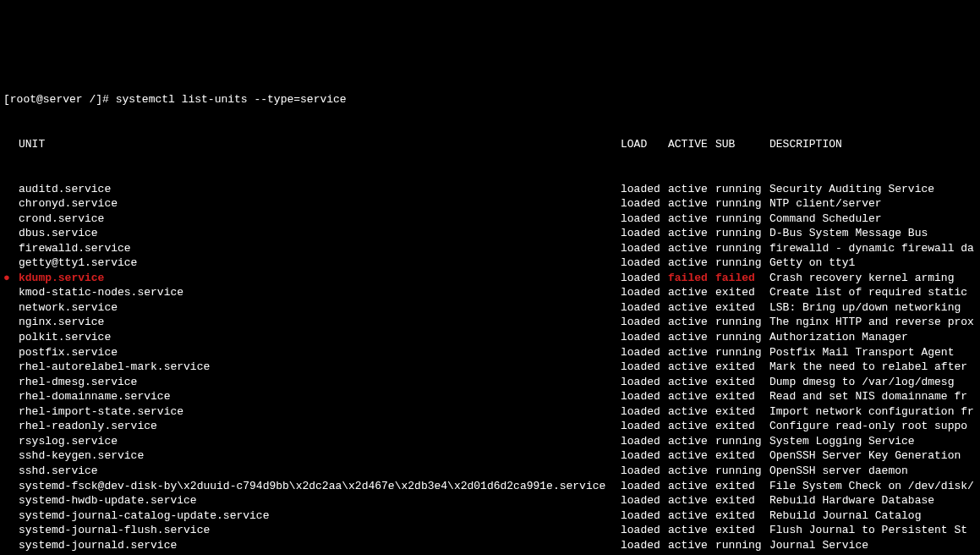 The image size is (980, 555). What do you see at coordinates (316, 338) in the screenshot?
I see `service-unit: polkit.service` at bounding box center [316, 338].